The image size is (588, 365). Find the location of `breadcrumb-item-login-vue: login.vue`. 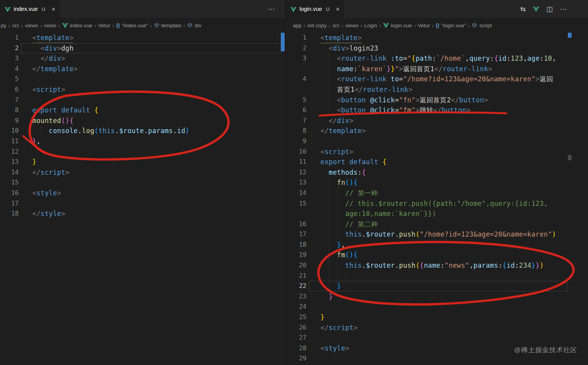

breadcrumb-item-login-vue: login.vue is located at coordinates (397, 26).